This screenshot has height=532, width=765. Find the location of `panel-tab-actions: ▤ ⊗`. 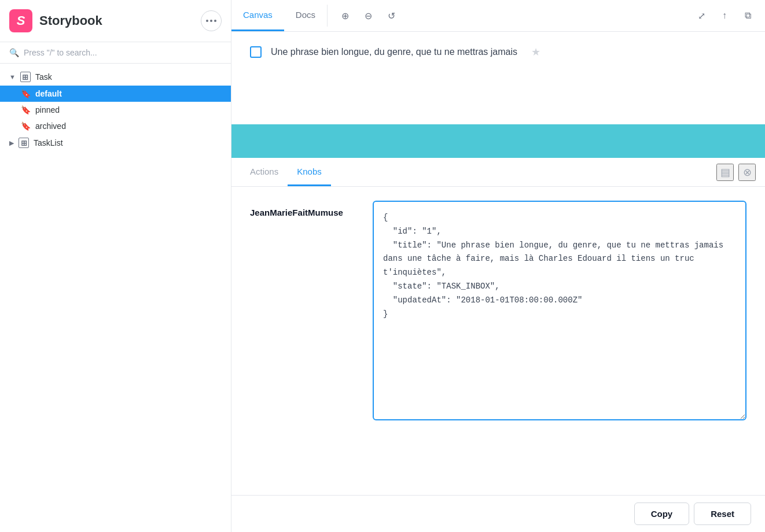

panel-tab-actions: ▤ ⊗ is located at coordinates (736, 172).